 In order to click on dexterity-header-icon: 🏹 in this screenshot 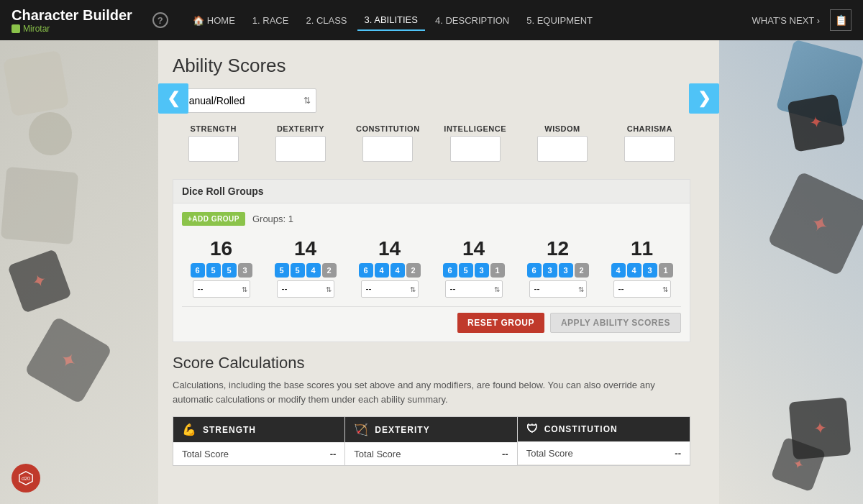, I will do `click(361, 430)`.